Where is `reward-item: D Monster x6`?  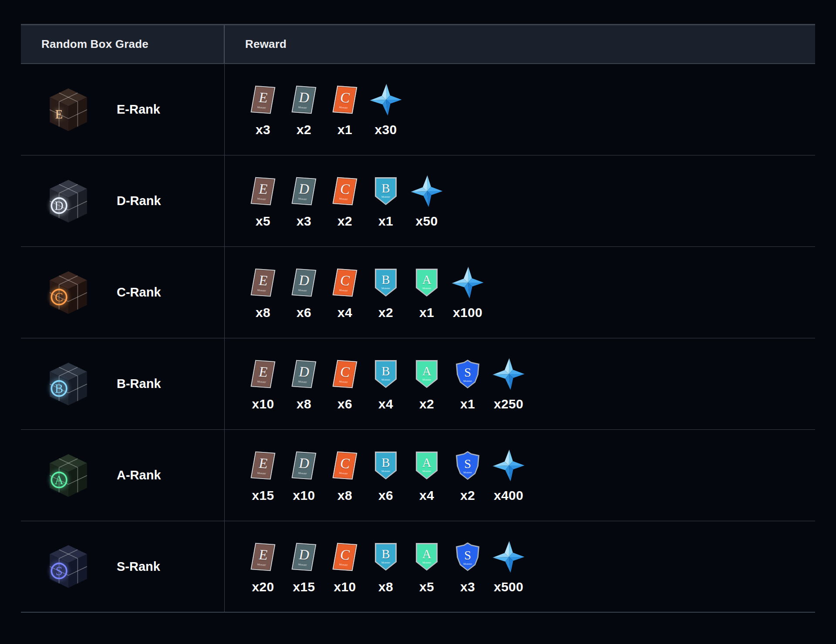
reward-item: D Monster x6 is located at coordinates (304, 293).